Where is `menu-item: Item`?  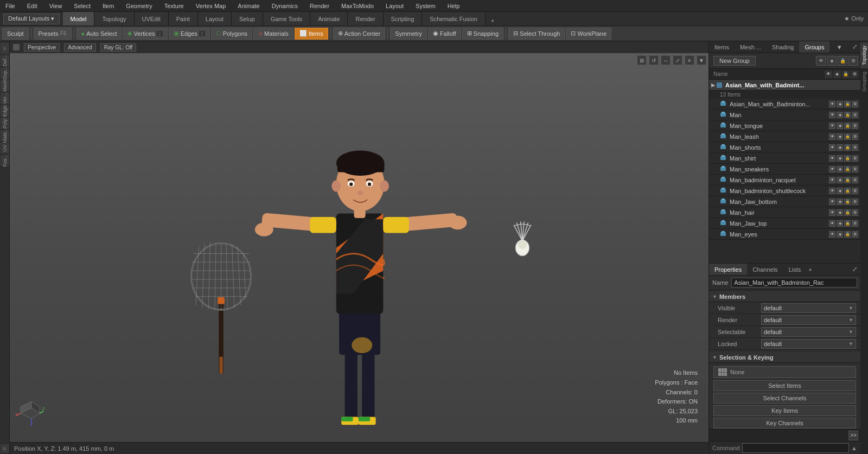
menu-item: Item is located at coordinates (108, 6).